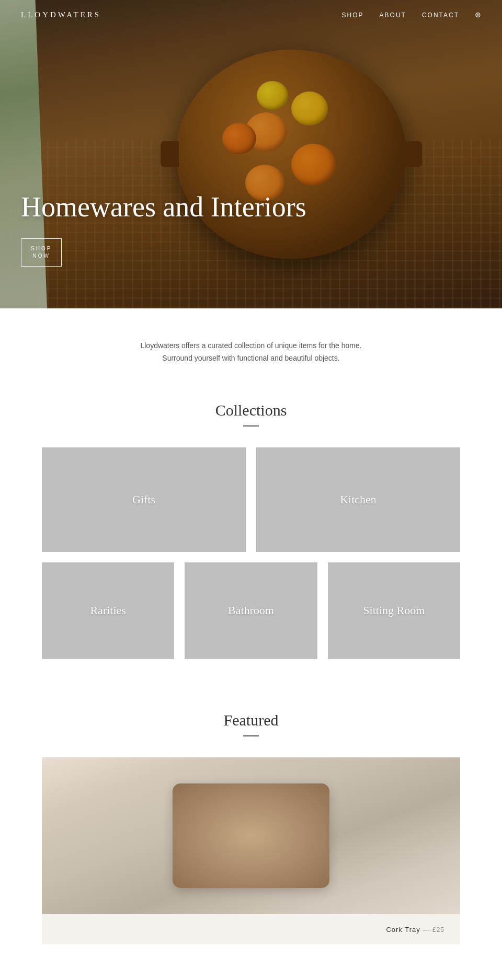 Image resolution: width=502 pixels, height=980 pixels. Describe the element at coordinates (251, 720) in the screenshot. I see `featured-title: Featured` at that location.